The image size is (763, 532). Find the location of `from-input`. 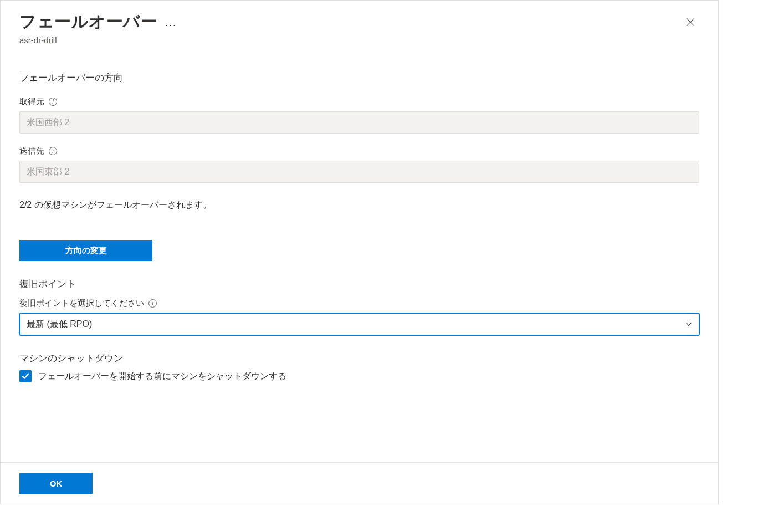

from-input is located at coordinates (359, 122).